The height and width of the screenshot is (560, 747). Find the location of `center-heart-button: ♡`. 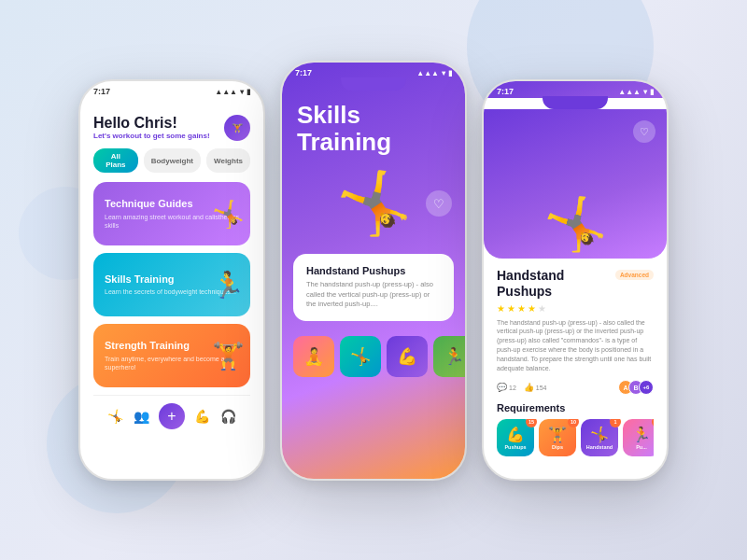

center-heart-button: ♡ is located at coordinates (439, 203).